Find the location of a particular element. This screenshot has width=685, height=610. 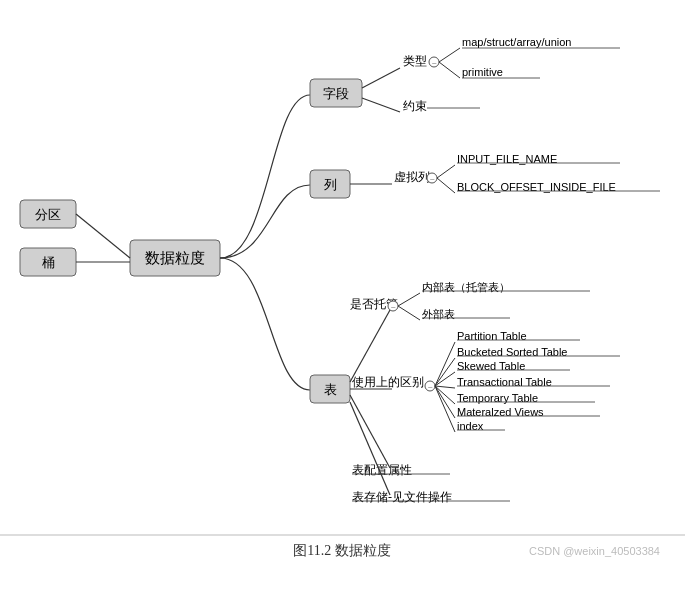

type-value1: map/struct/array/union is located at coordinates (516, 42).